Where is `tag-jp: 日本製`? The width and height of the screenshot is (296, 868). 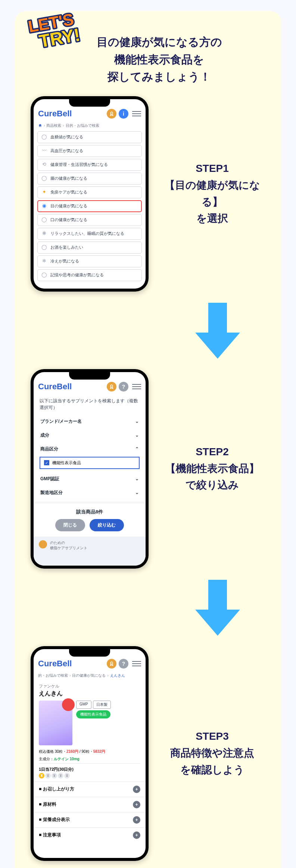 tag-jp: 日本製 is located at coordinates (102, 705).